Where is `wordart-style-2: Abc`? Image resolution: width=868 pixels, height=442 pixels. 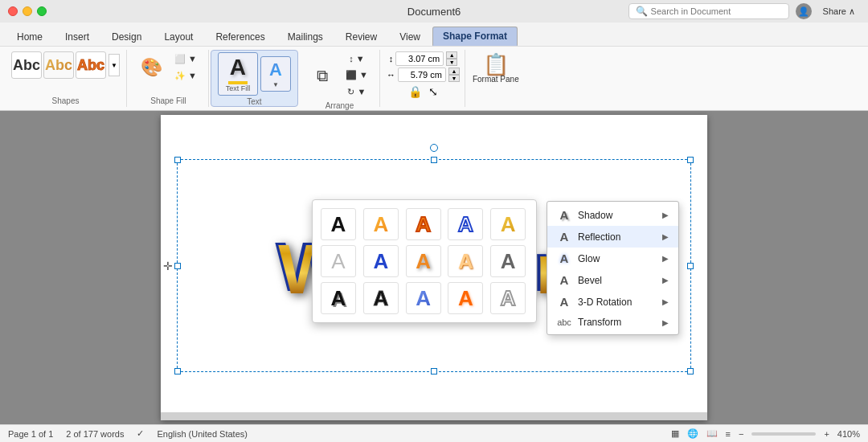 wordart-style-2: Abc is located at coordinates (59, 65).